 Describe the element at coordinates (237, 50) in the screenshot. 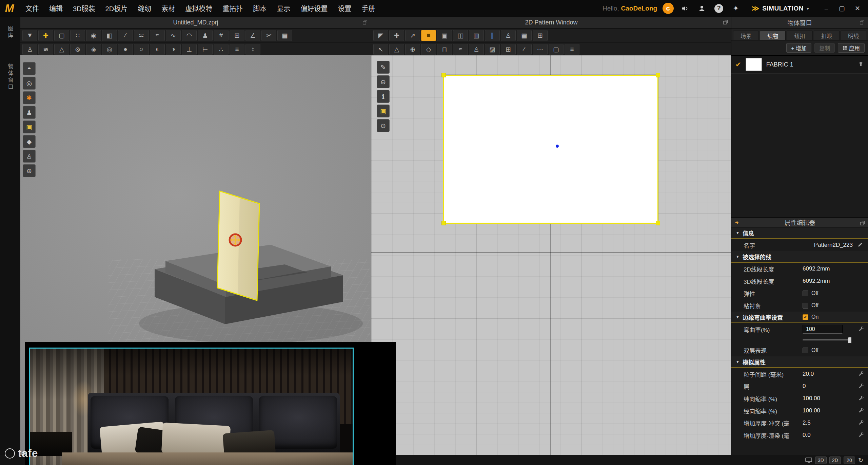

I see `layers-tool: ≡` at that location.